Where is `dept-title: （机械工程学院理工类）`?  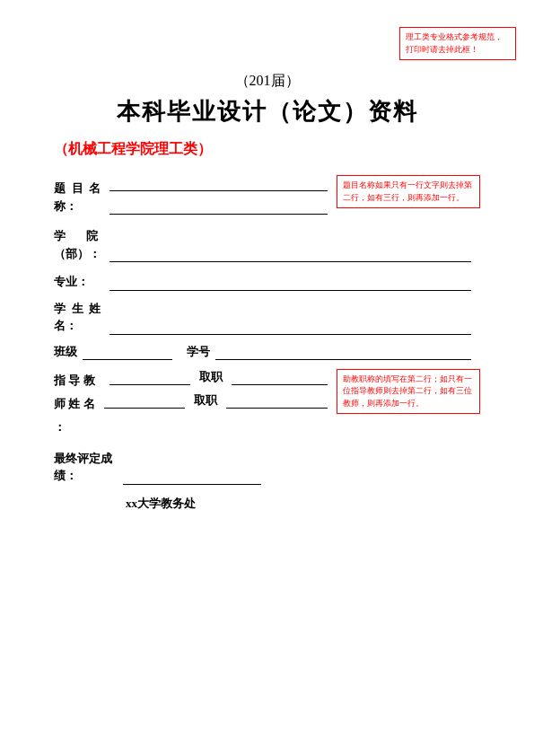
dept-title: （机械工程学院理工类） is located at coordinates (267, 149).